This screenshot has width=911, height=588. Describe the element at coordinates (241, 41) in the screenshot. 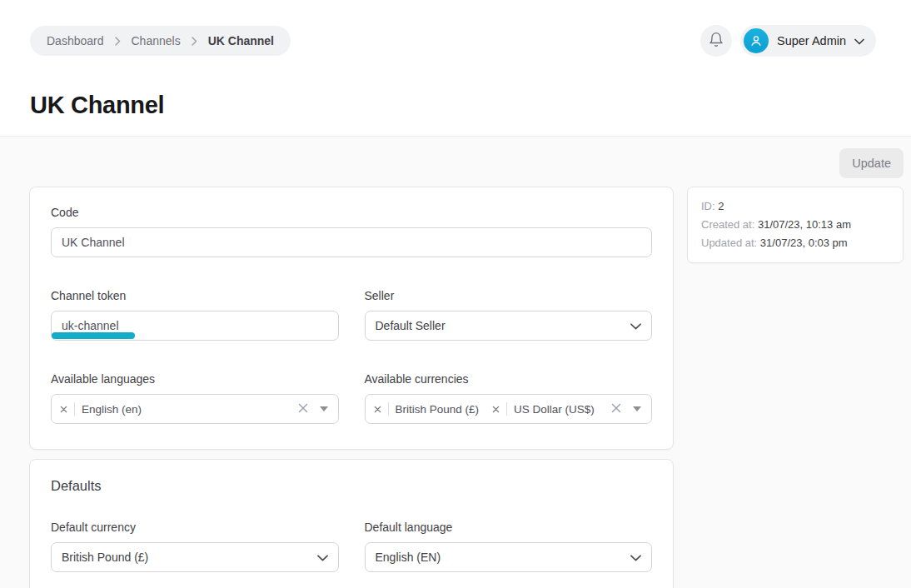

I see `breadcrumb-item-current: UK Channel` at that location.